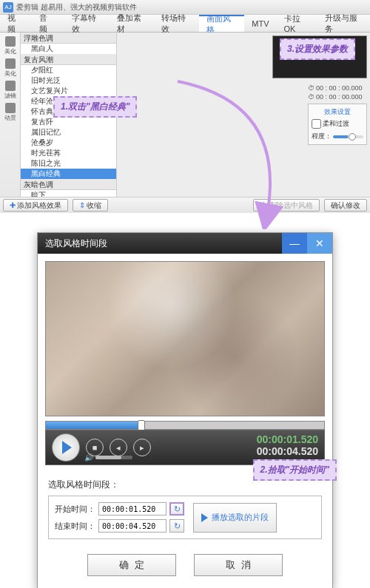  What do you see at coordinates (10, 115) in the screenshot?
I see `left-toolbar: 美化 美化 滤镜 动景` at bounding box center [10, 115].